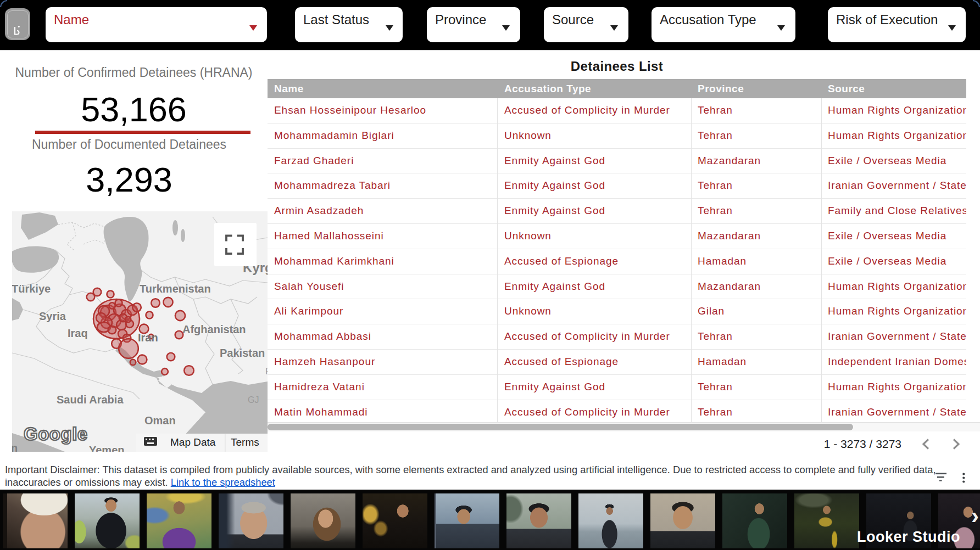  What do you see at coordinates (175, 289) in the screenshot?
I see `svg-text: Turkmenistan` at bounding box center [175, 289].